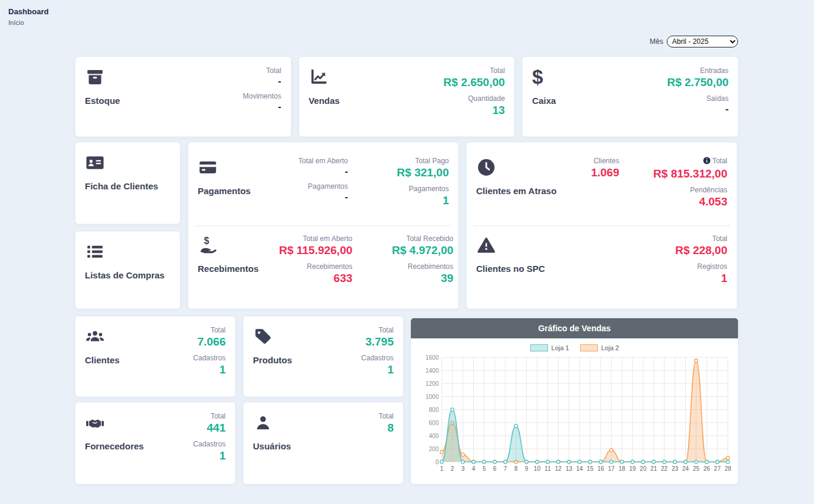 The height and width of the screenshot is (504, 814). What do you see at coordinates (228, 268) in the screenshot?
I see `card-title: Recebimentos` at bounding box center [228, 268].